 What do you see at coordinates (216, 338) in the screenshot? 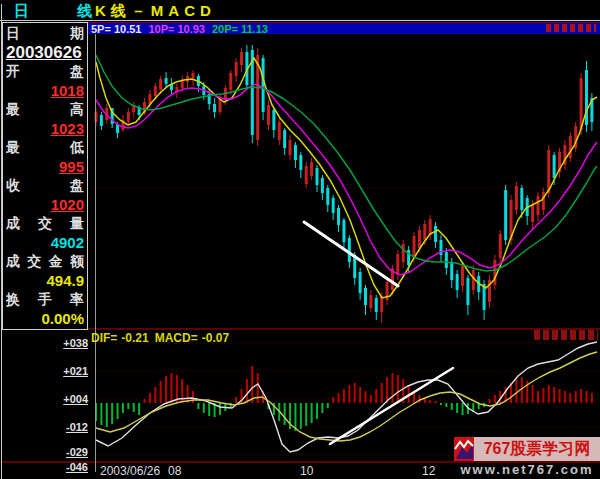
I see `macd-value: -0.07` at bounding box center [216, 338].